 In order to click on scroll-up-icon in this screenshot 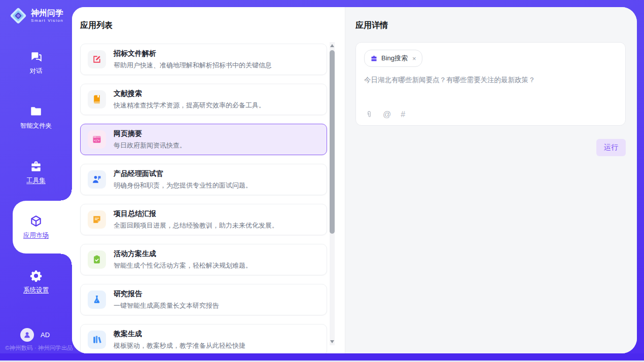, I will do `click(332, 46)`.